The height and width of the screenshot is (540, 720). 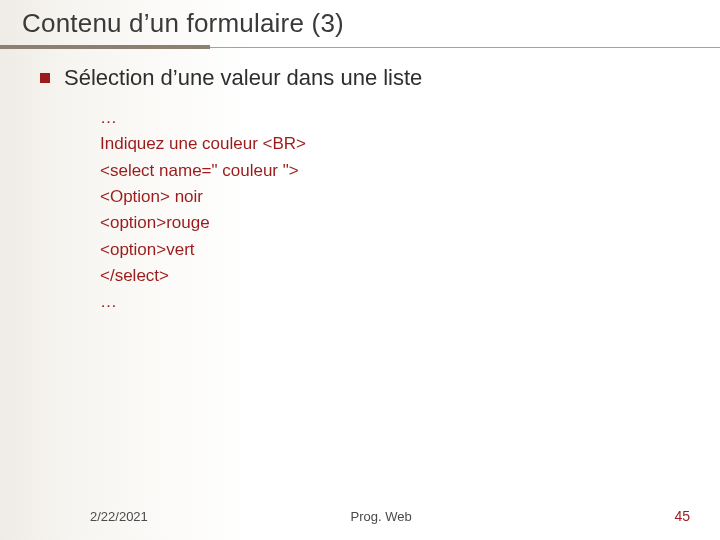 What do you see at coordinates (119, 516) in the screenshot?
I see `footer-date: 2/22/2021` at bounding box center [119, 516].